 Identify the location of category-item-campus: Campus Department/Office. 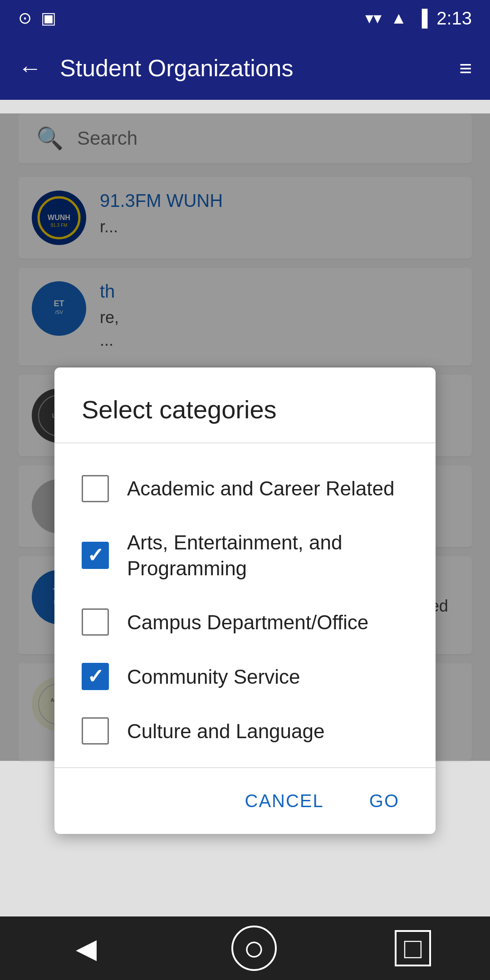
(245, 622).